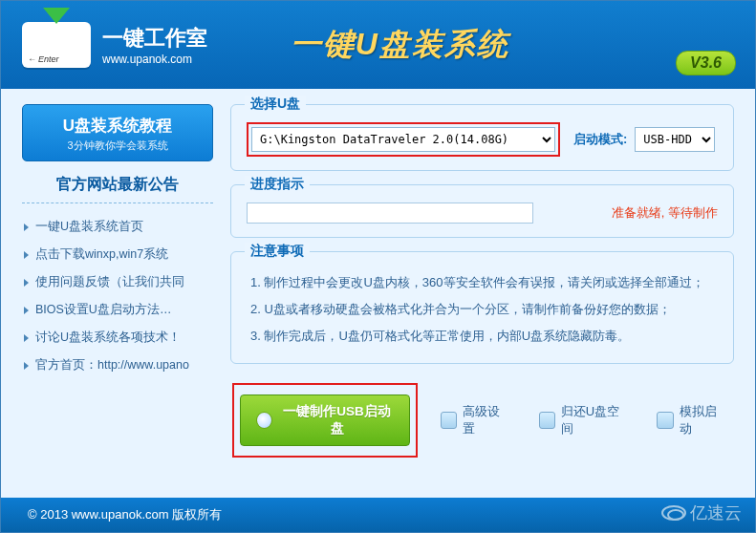  What do you see at coordinates (325, 420) in the screenshot?
I see `create-usb-button: 一键制作USB启动盘` at bounding box center [325, 420].